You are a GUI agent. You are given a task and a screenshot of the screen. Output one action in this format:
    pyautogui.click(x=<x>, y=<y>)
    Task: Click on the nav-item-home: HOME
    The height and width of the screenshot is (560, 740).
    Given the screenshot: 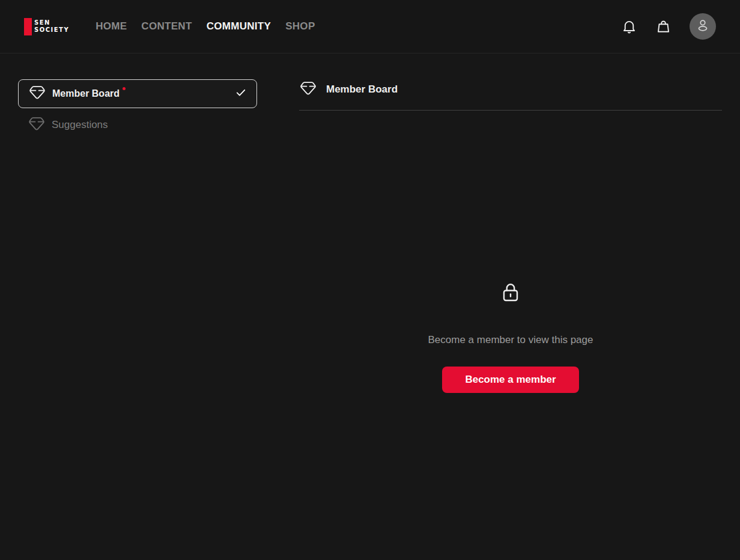 What is the action you would take?
    pyautogui.click(x=111, y=26)
    